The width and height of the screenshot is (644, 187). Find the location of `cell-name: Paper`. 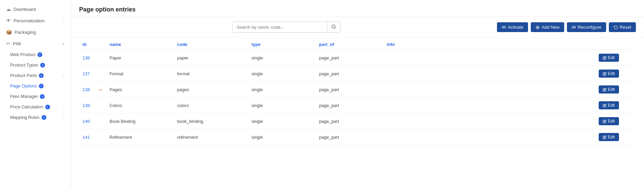

cell-name: Paper is located at coordinates (140, 58).